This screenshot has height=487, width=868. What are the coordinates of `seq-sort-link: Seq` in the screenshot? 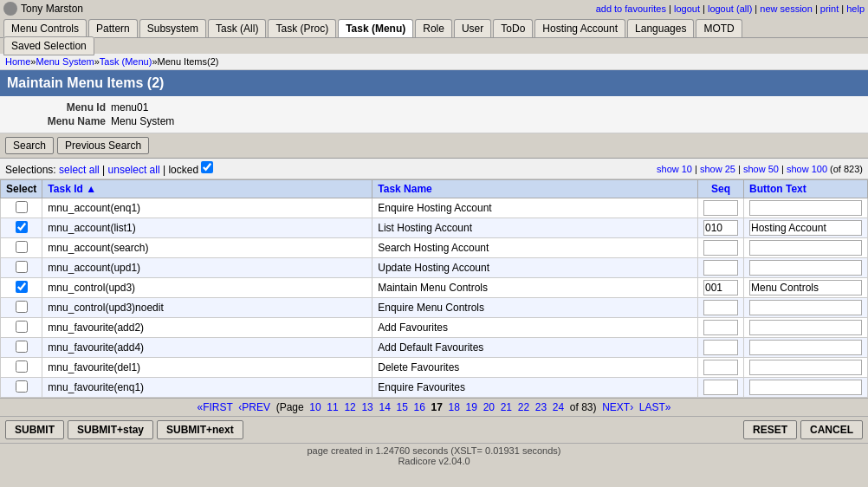 It's located at (721, 189).